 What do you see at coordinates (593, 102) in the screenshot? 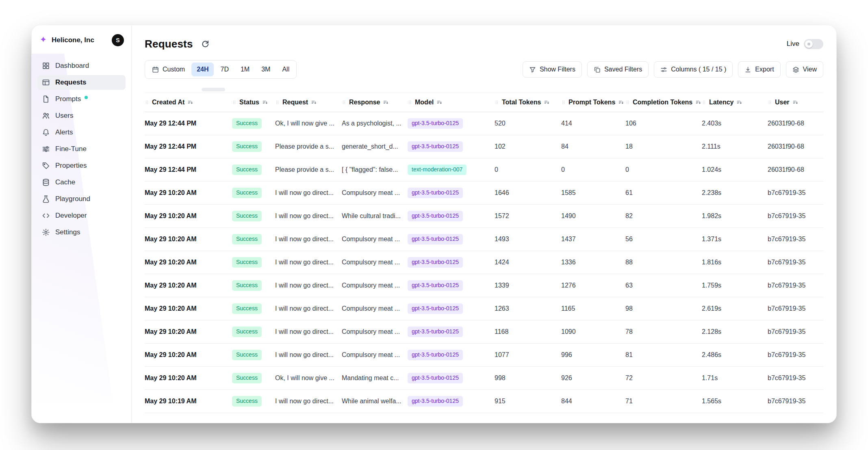
I see `column-header: Prompt Tokens` at bounding box center [593, 102].